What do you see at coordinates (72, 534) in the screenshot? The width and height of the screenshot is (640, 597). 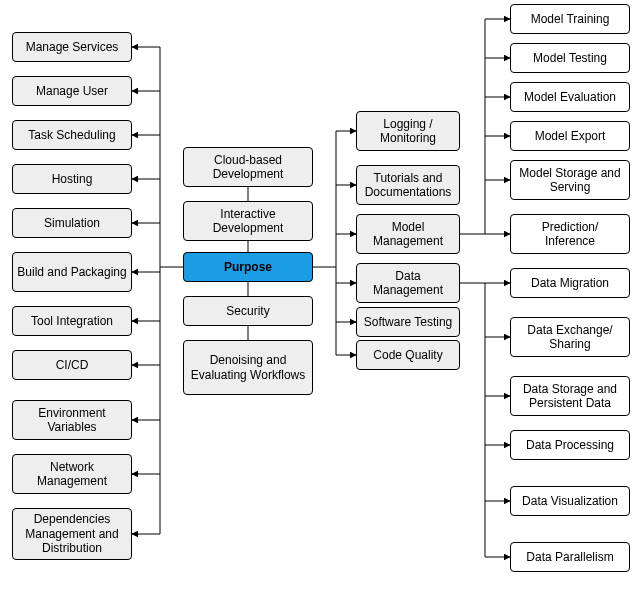 I see `label: Dependencies Management and Distribution` at bounding box center [72, 534].